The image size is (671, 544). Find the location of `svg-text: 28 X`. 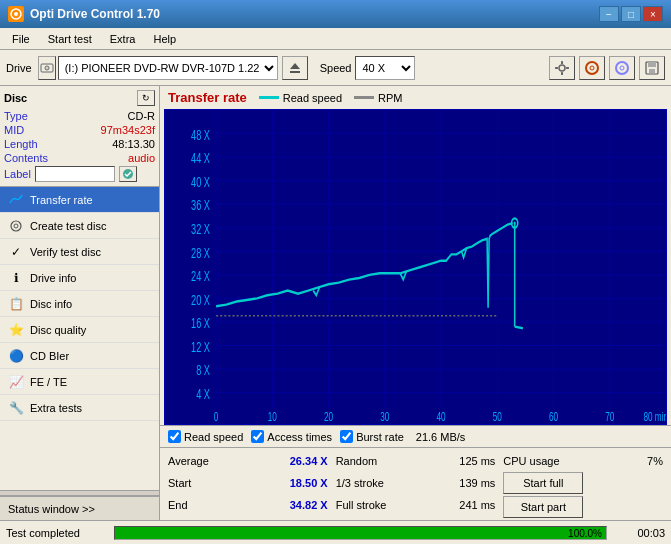

svg-text: 28 X is located at coordinates (200, 254).